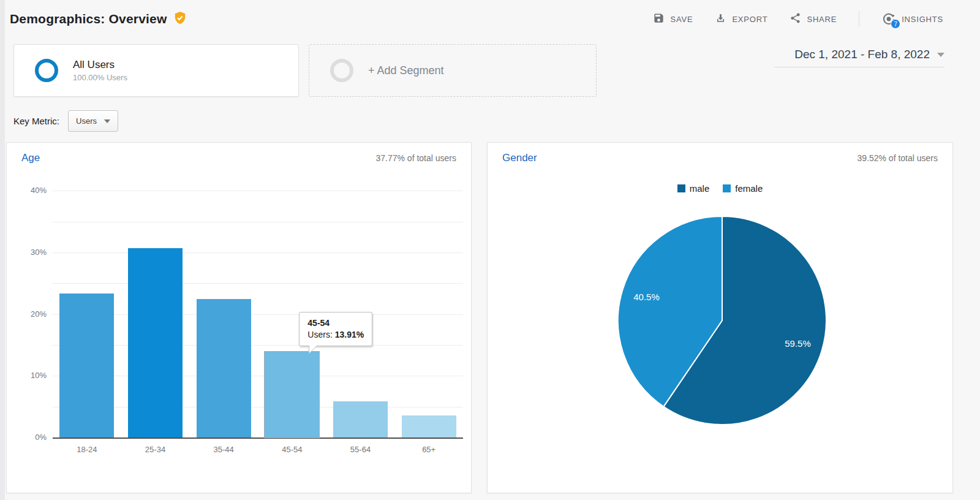  What do you see at coordinates (29, 438) in the screenshot?
I see `y-axis-label: 0%` at bounding box center [29, 438].